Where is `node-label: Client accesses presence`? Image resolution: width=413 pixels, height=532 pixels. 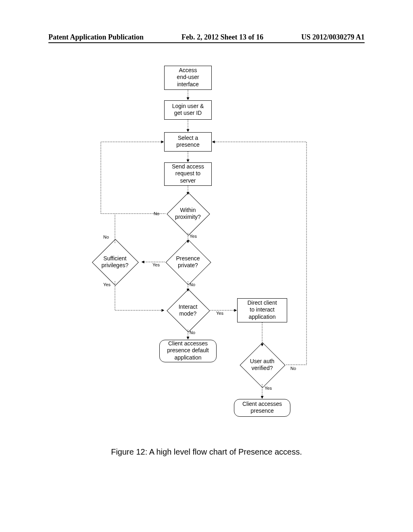
node-label: Client accesses presence is located at coordinates (262, 408).